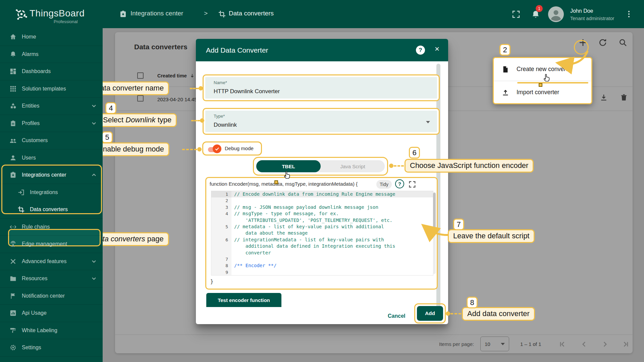 The image size is (644, 362). Describe the element at coordinates (582, 11) in the screenshot. I see `user-name: John Doe` at that location.